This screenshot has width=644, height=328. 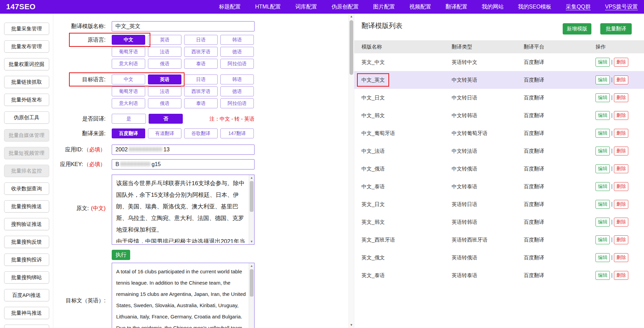 I want to click on sidebar-item: 批量权重词挖掘, so click(x=27, y=64).